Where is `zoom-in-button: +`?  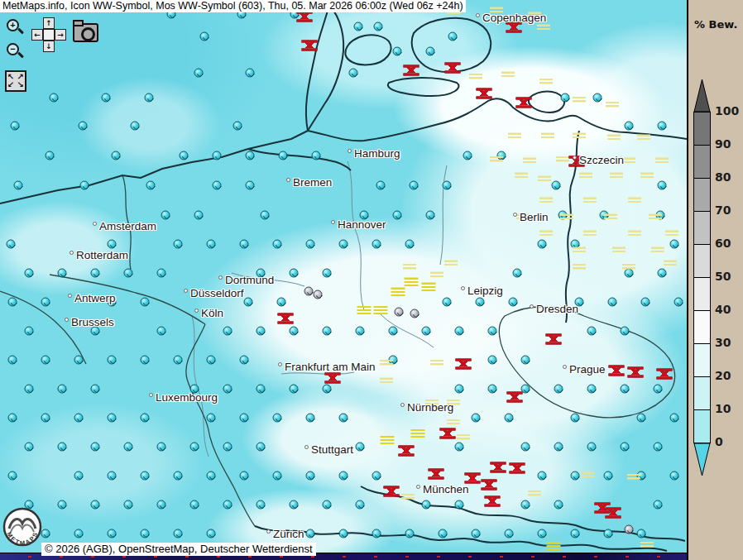
zoom-in-button: + is located at coordinates (15, 28).